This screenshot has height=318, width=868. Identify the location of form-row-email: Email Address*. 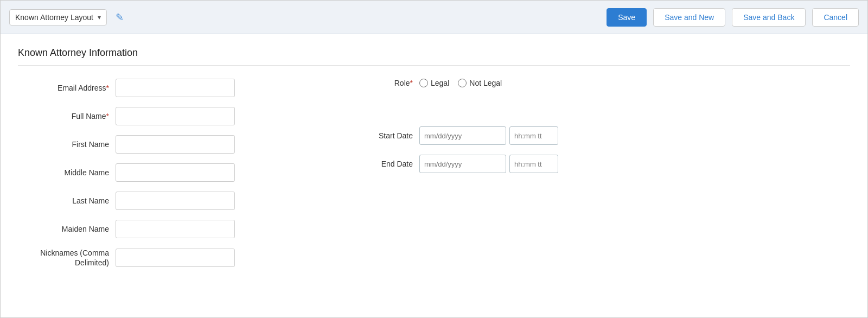
(170, 88).